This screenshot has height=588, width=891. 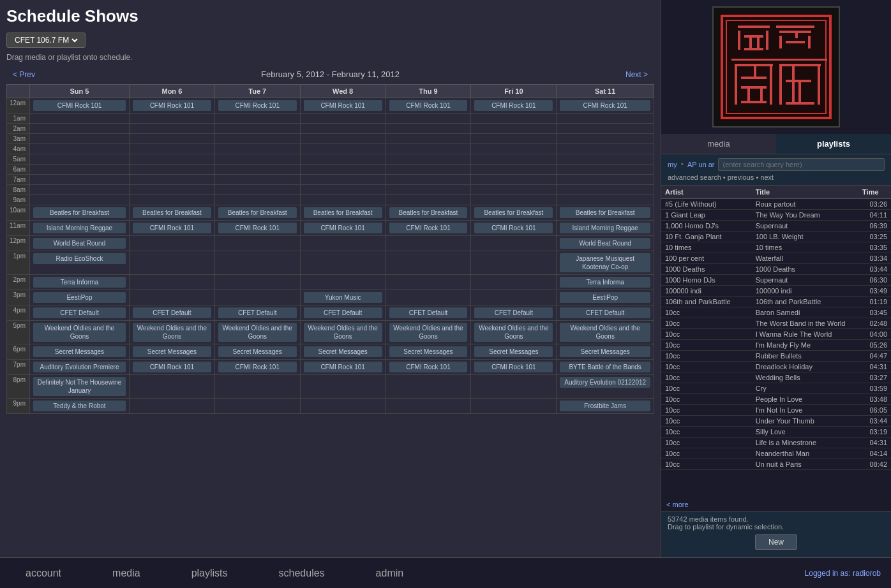 What do you see at coordinates (513, 213) in the screenshot?
I see `show-block: Beatles for Breakfast` at bounding box center [513, 213].